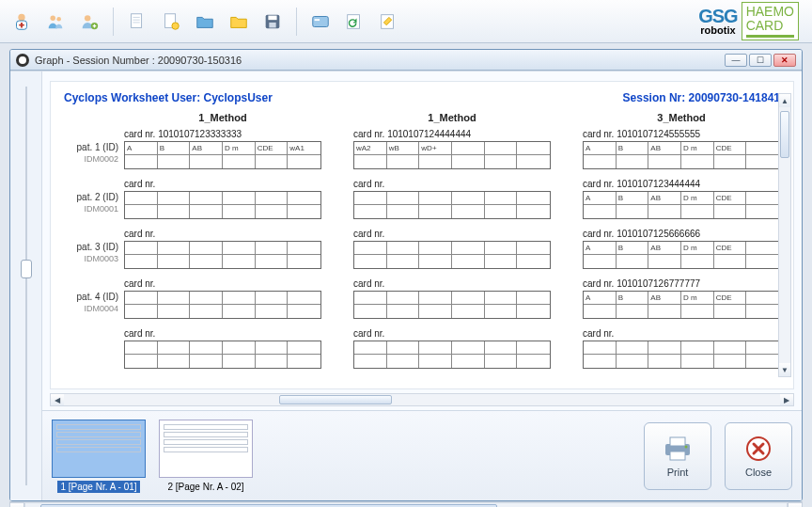  Describe the element at coordinates (94, 296) in the screenshot. I see `patient-label: pat. 4 (ID)IDM0004` at that location.